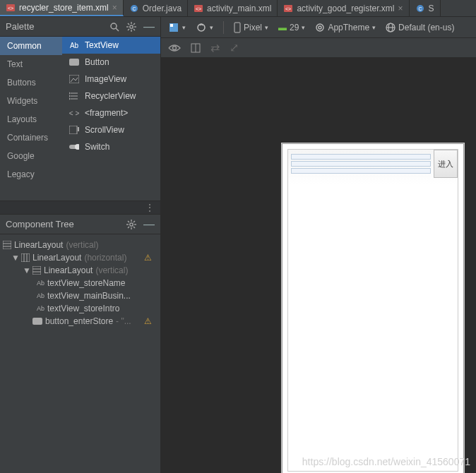 The height and width of the screenshot is (473, 476). I want to click on preview-storename, so click(361, 157).